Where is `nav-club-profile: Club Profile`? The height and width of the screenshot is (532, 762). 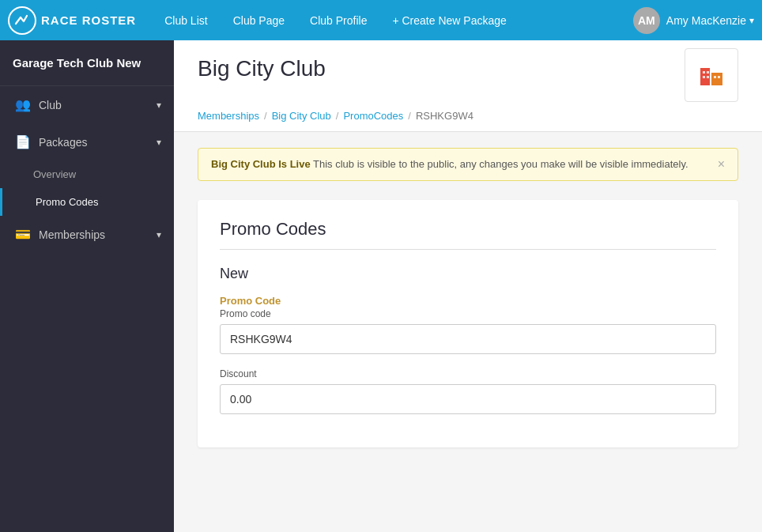 nav-club-profile: Club Profile is located at coordinates (338, 21).